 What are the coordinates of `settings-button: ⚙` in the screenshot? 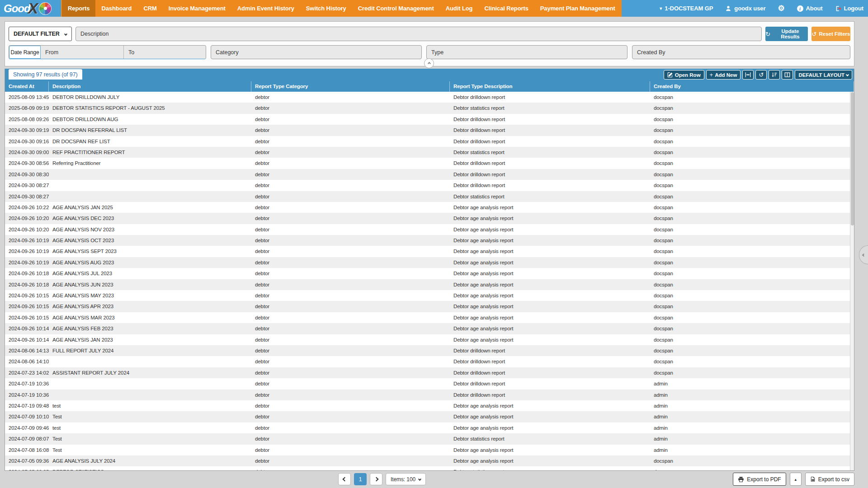 It's located at (781, 8).